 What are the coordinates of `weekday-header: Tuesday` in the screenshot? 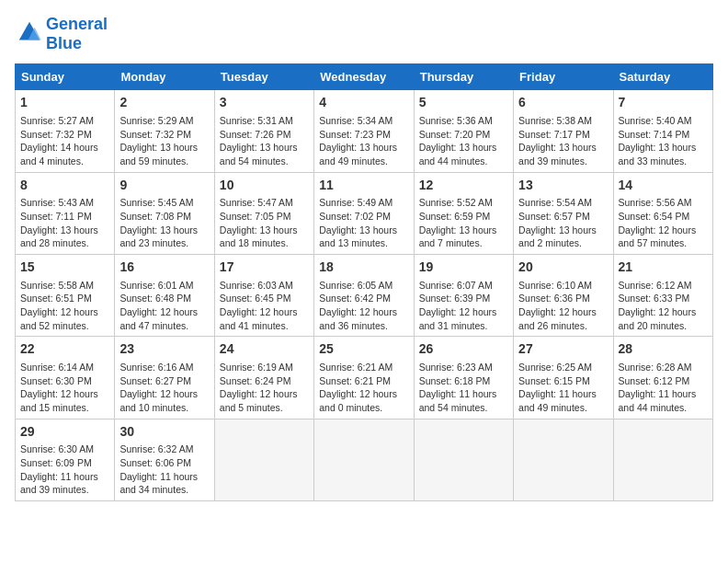 It's located at (264, 77).